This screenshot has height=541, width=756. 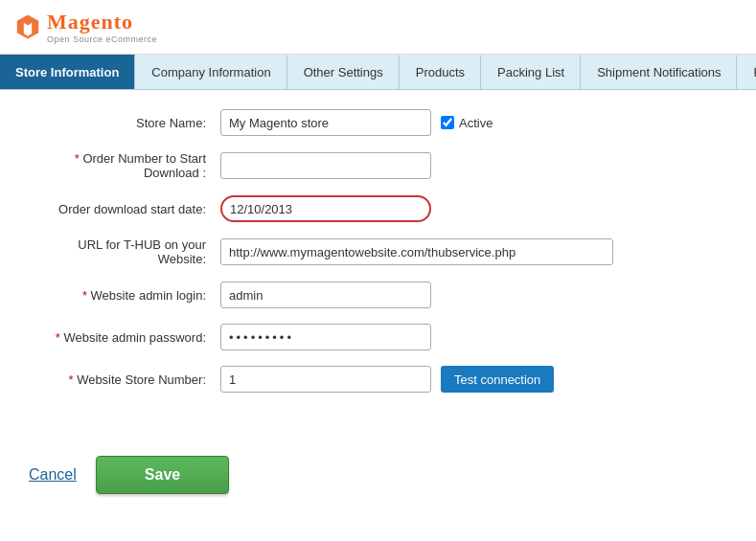 I want to click on store-name-row: Store Name: Active, so click(x=378, y=123).